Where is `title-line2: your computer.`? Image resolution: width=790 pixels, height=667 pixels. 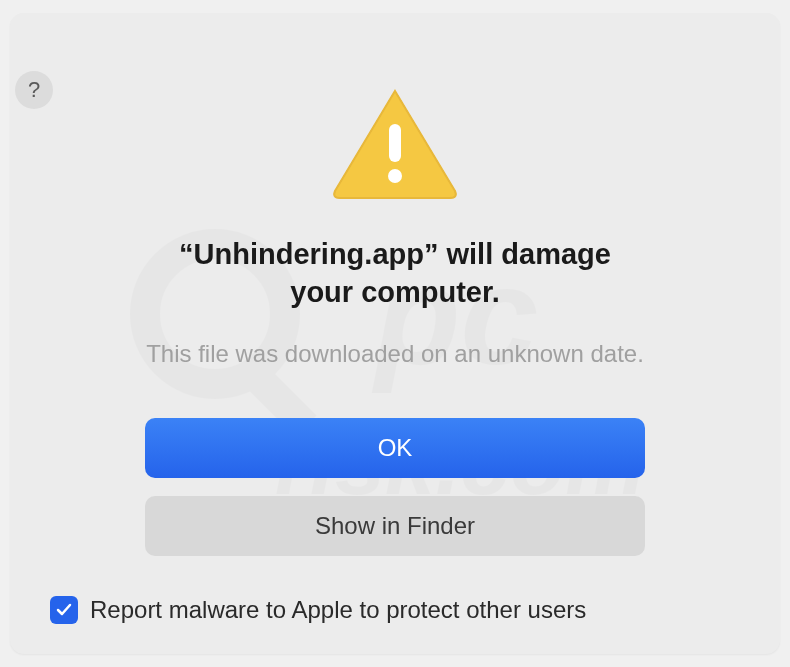 title-line2: your computer. is located at coordinates (395, 293).